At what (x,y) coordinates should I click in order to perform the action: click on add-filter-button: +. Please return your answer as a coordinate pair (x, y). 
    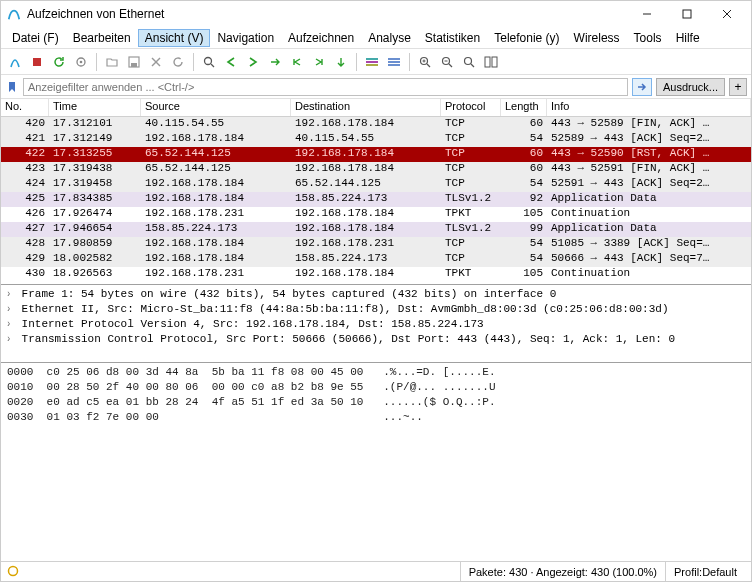
    Looking at the image, I should click on (738, 87).